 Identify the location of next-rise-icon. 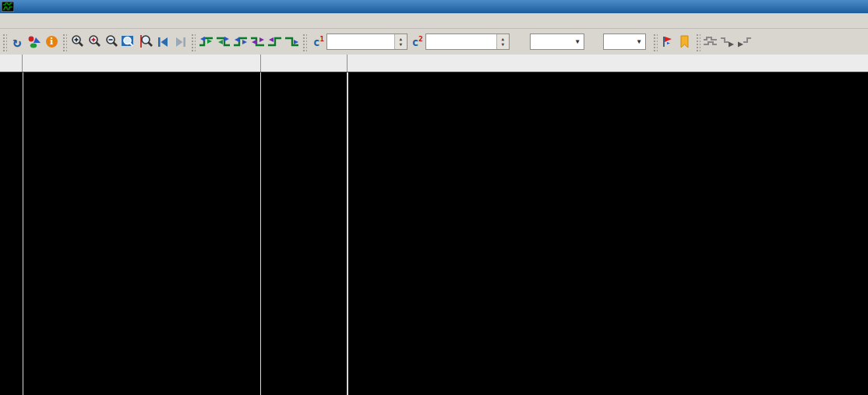
(257, 42).